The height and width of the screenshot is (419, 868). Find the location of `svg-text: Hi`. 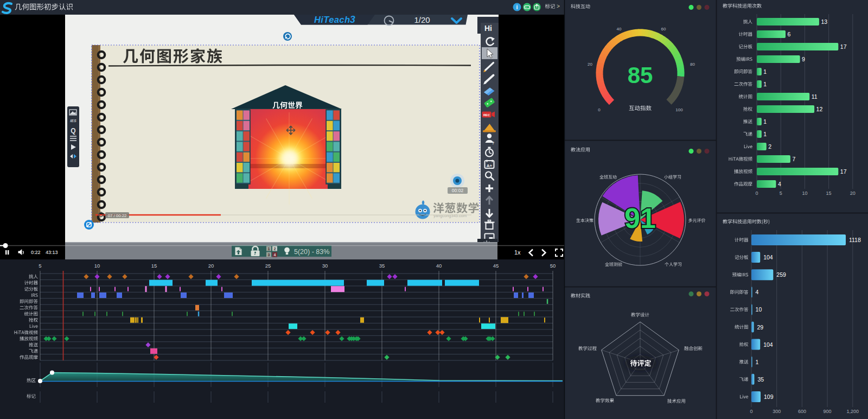

svg-text: Hi is located at coordinates (488, 28).